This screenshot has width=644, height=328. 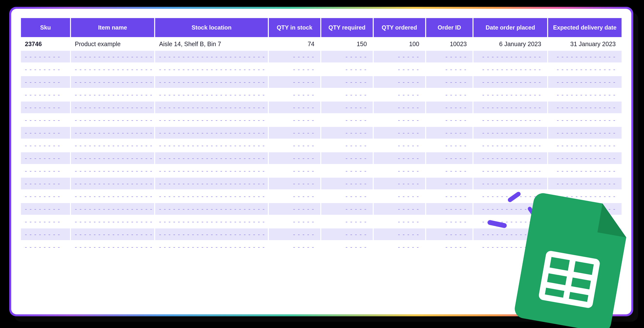 What do you see at coordinates (46, 28) in the screenshot?
I see `col-sku: Sku` at bounding box center [46, 28].